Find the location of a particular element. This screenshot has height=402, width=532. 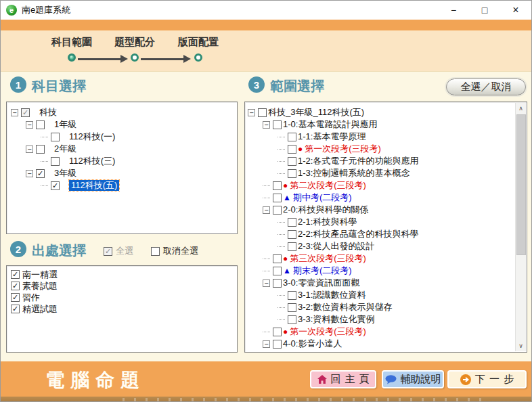

tree-label: 期中考(二段考) is located at coordinates (322, 198).